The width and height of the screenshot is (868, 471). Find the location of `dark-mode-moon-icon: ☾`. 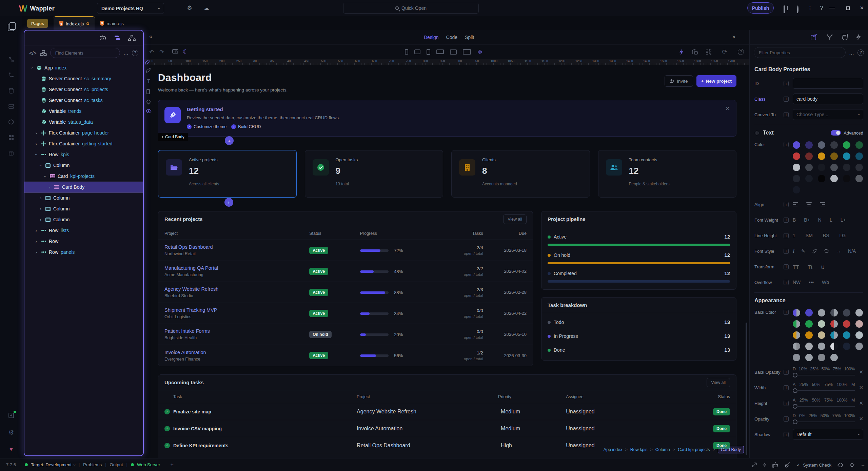

dark-mode-moon-icon: ☾ is located at coordinates (185, 52).